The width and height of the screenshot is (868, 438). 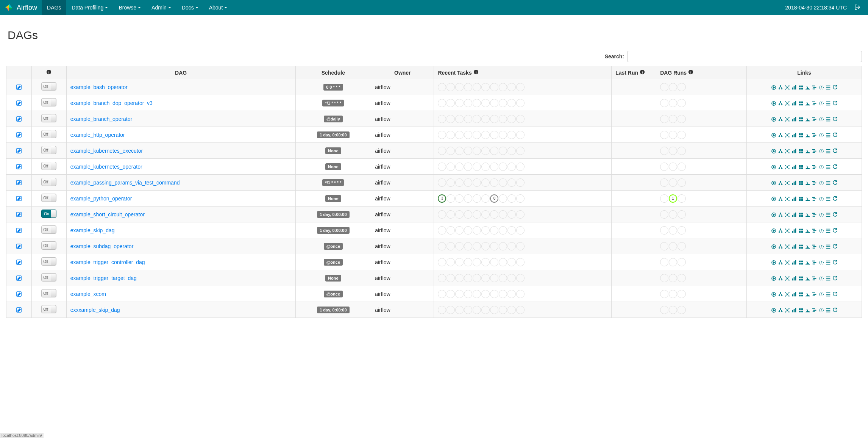 I want to click on dag-link: example_skip_dag, so click(x=92, y=230).